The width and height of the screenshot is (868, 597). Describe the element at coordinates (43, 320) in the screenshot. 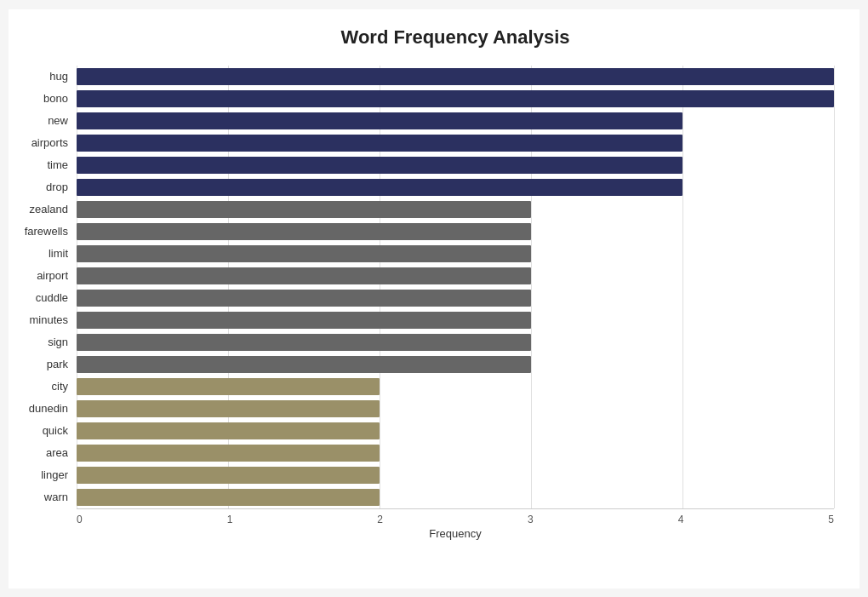

I see `bar-label: minutes` at that location.